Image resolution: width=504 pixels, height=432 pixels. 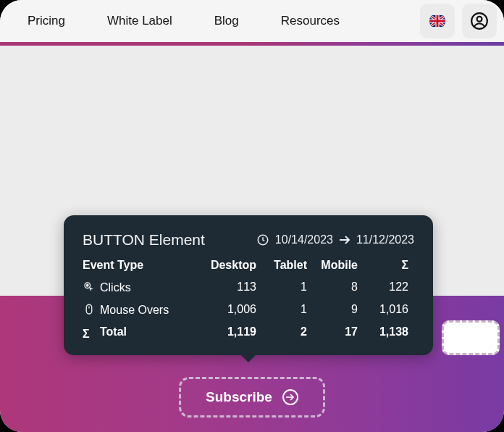 What do you see at coordinates (140, 21) in the screenshot?
I see `nav-link-white-label: White Label` at bounding box center [140, 21].